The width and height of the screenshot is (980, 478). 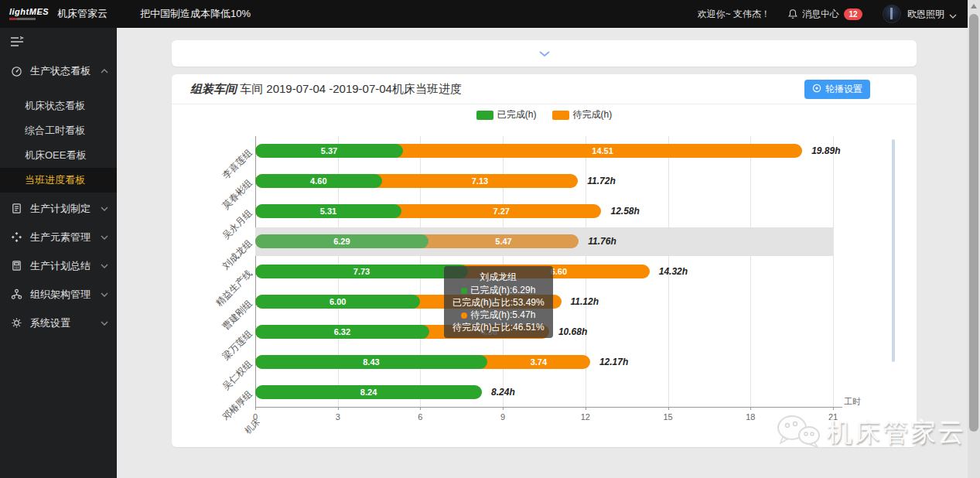 What do you see at coordinates (60, 237) in the screenshot?
I see `sidebar-item-label: 生产元素管理` at bounding box center [60, 237].